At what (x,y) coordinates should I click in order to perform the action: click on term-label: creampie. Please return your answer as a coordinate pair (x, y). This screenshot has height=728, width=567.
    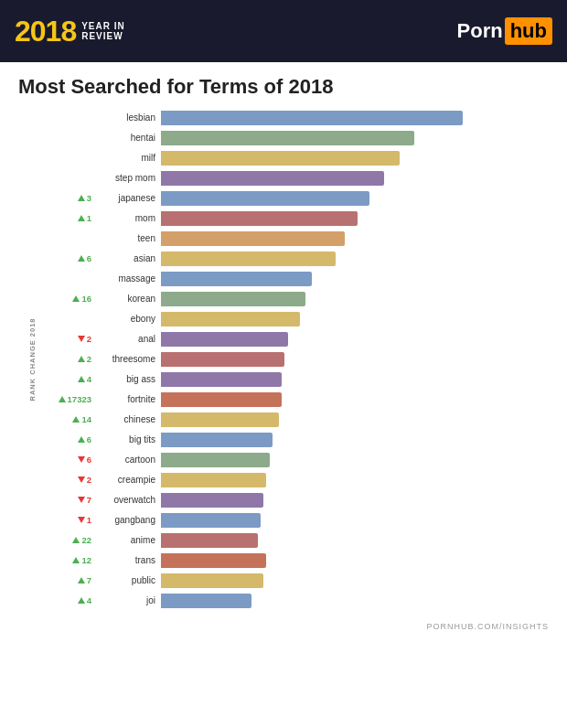
    Looking at the image, I should click on (128, 479).